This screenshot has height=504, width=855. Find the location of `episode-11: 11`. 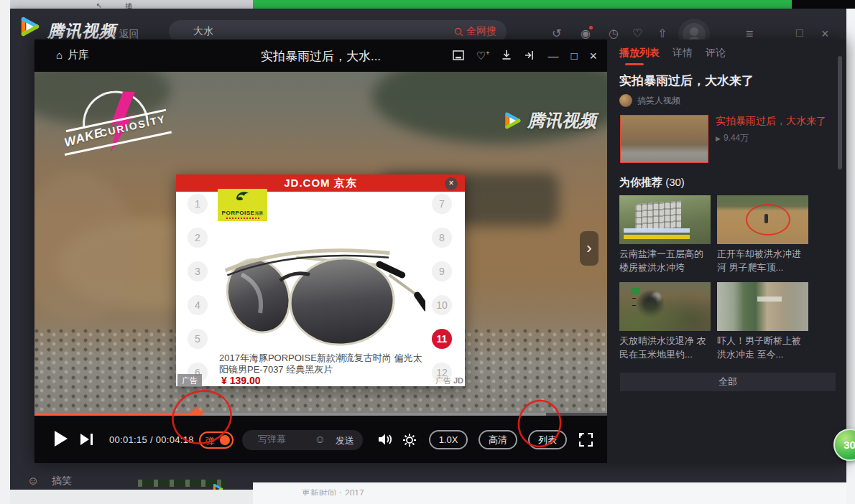

episode-11: 11 is located at coordinates (442, 339).